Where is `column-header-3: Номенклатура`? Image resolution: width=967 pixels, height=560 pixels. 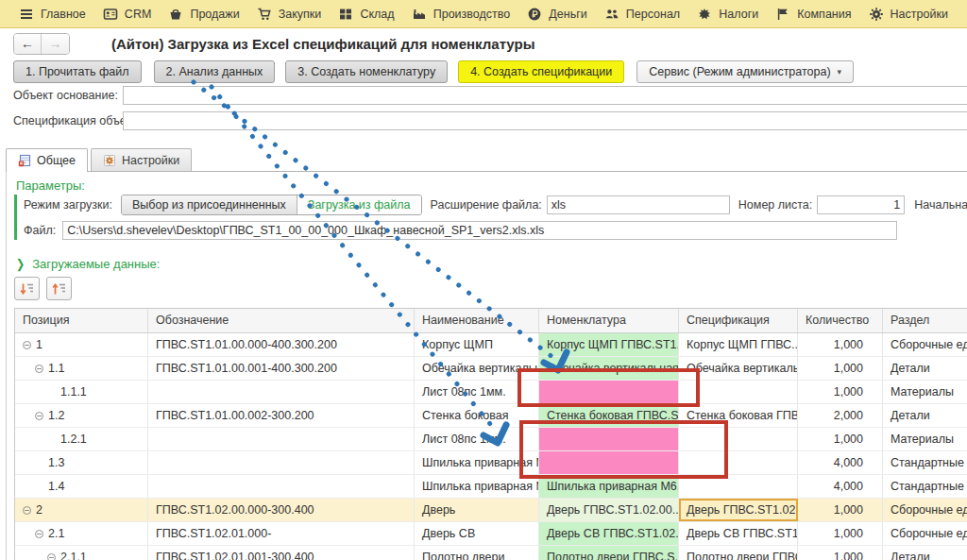
column-header-3: Номенклатура is located at coordinates (609, 321).